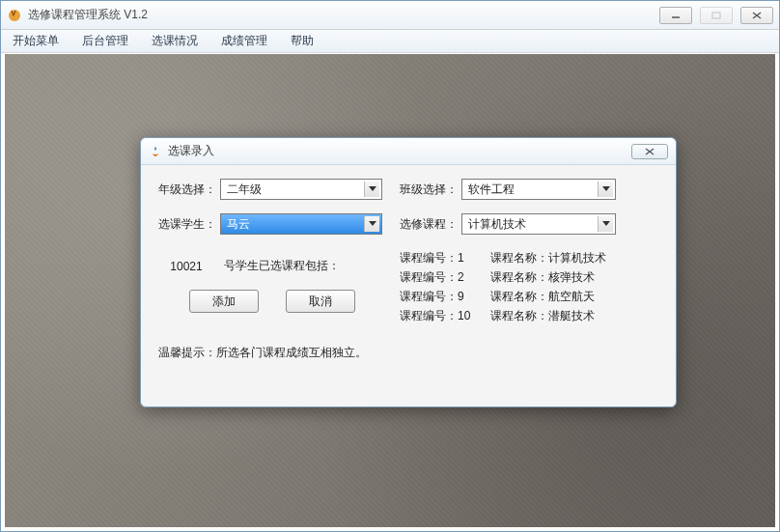 The width and height of the screenshot is (780, 532). Describe the element at coordinates (390, 42) in the screenshot. I see `menu-bar: 开始菜单 后台管理 选课情况 成绩管理 帮助` at that location.